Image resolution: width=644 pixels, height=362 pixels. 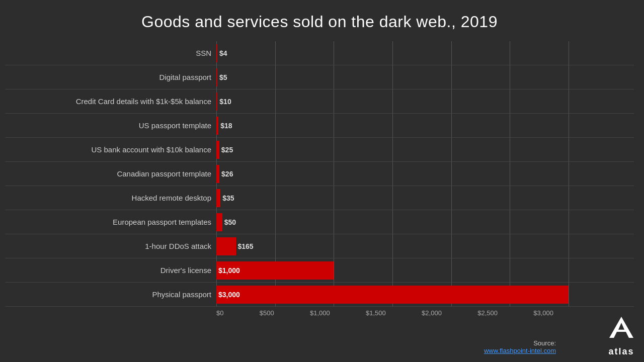 What do you see at coordinates (225, 102) in the screenshot?
I see `bar-value: $10` at bounding box center [225, 102].